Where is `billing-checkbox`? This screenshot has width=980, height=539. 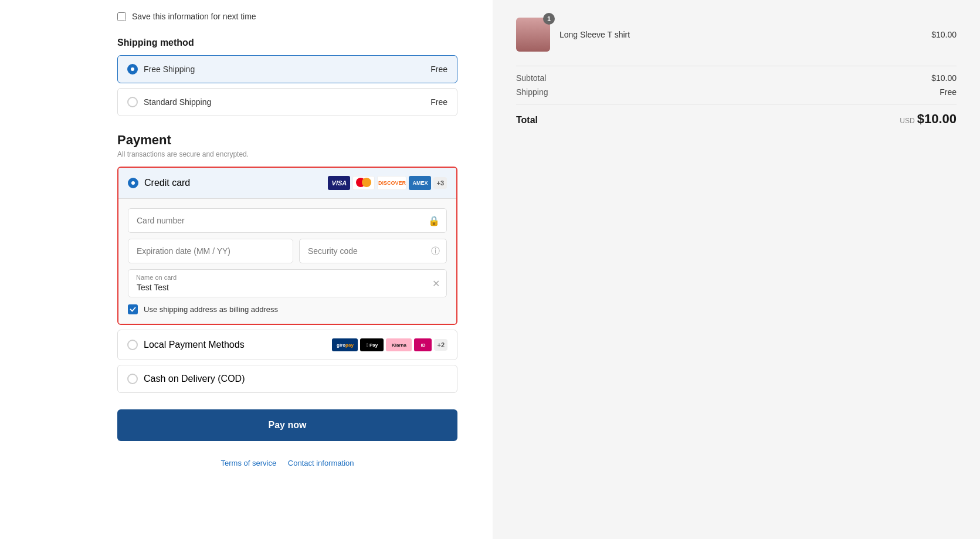
billing-checkbox is located at coordinates (133, 310).